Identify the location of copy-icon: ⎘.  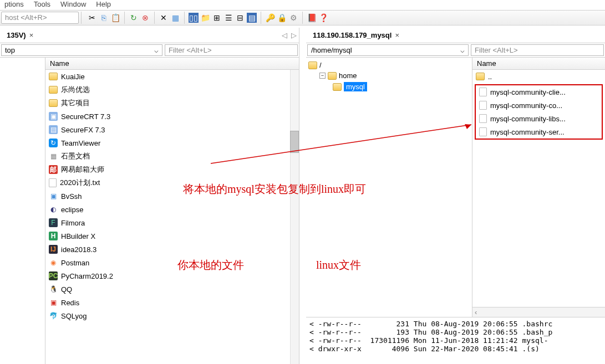
(104, 18).